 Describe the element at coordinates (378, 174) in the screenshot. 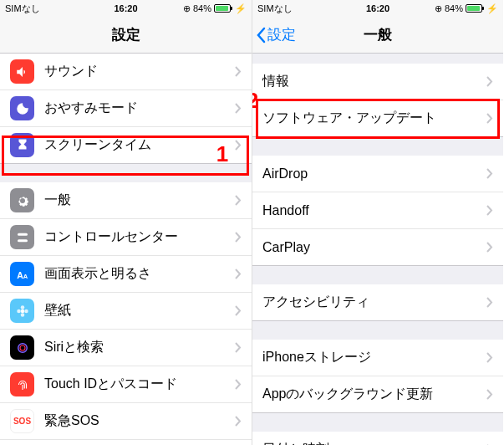

I see `row-airdrop: AirDrop` at that location.